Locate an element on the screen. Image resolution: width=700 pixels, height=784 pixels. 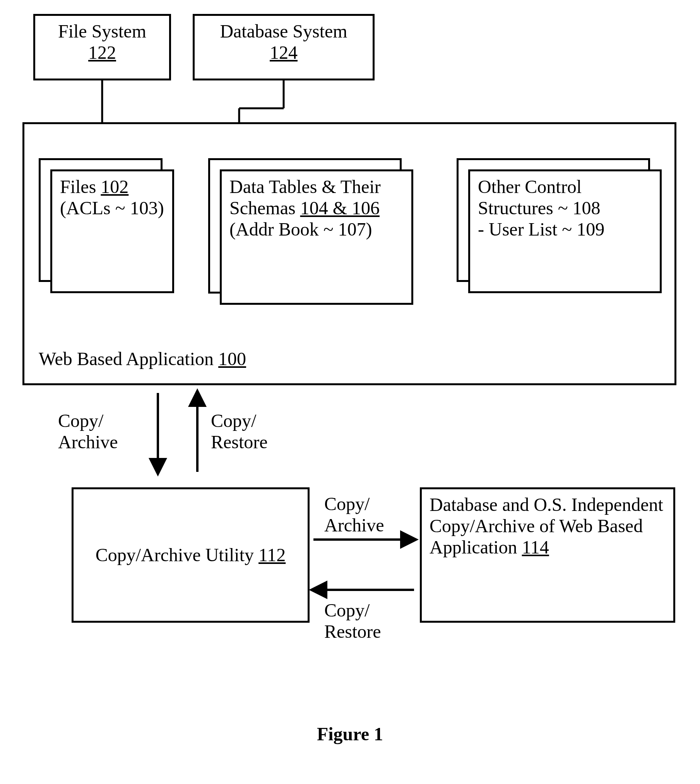
files-title-prefix: Files is located at coordinates (80, 186).